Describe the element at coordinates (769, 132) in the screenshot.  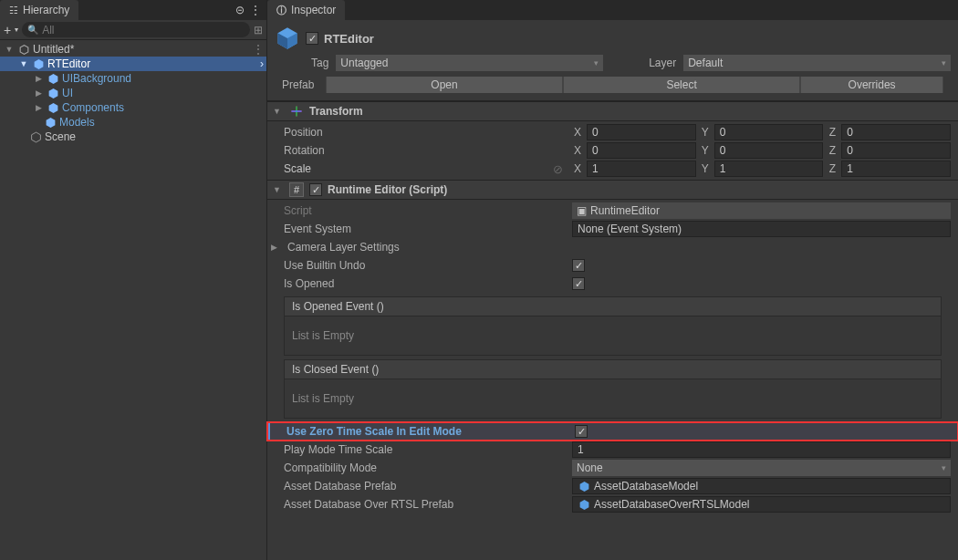
I see `position-y-input: 0` at that location.